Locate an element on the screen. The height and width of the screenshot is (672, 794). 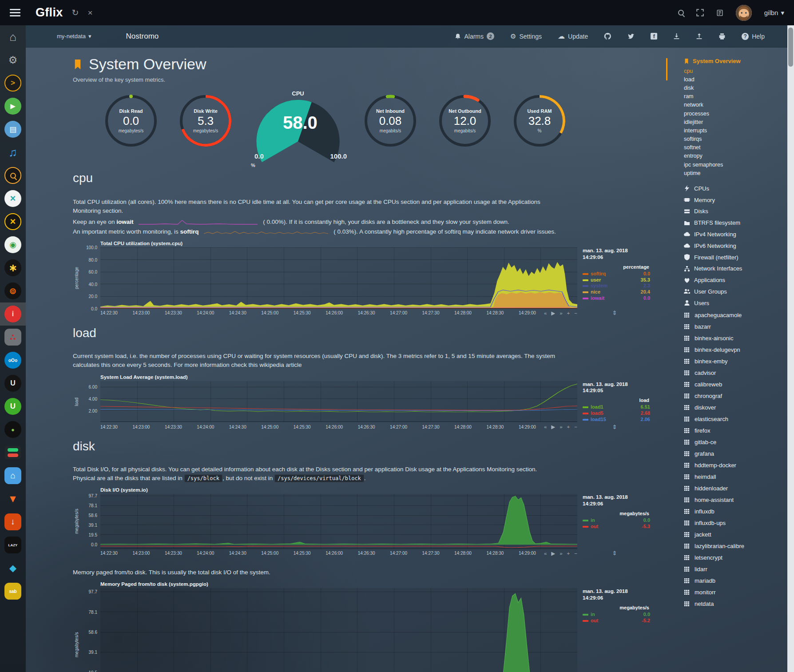
sidebar-section-memory: Memory is located at coordinates (734, 200).